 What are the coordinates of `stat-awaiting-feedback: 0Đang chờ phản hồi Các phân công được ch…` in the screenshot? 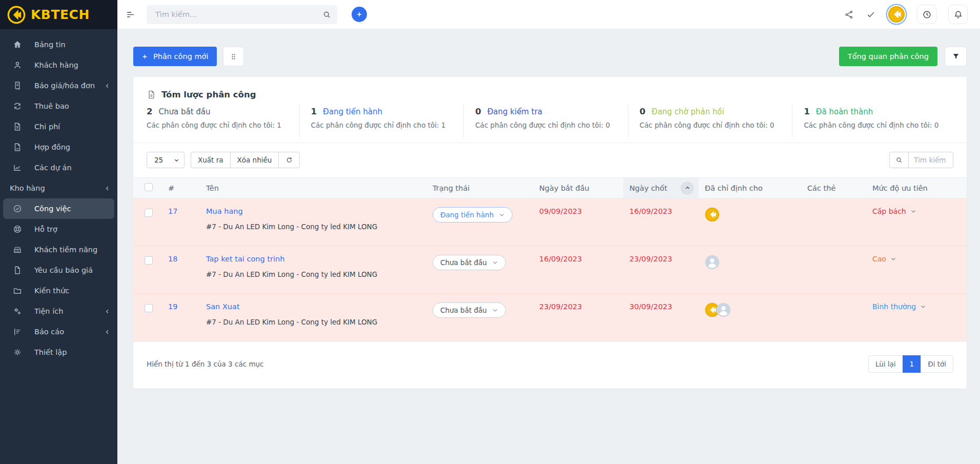 It's located at (710, 121).